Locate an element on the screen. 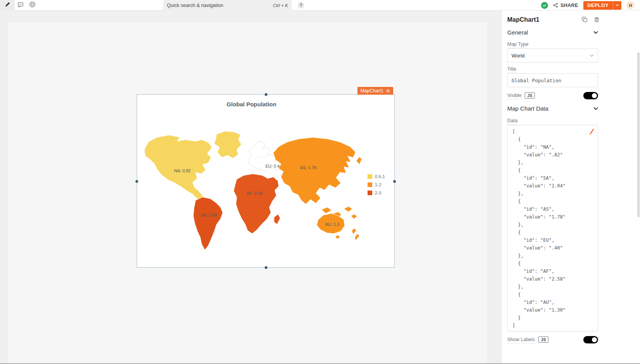  map-region-africa is located at coordinates (256, 204).